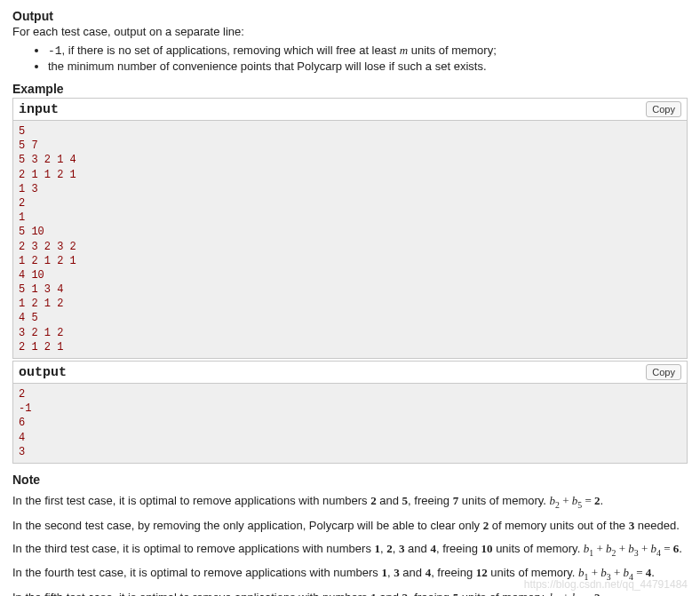  I want to click on output-bullet-2: the minimum number of convenience points…, so click(368, 66).